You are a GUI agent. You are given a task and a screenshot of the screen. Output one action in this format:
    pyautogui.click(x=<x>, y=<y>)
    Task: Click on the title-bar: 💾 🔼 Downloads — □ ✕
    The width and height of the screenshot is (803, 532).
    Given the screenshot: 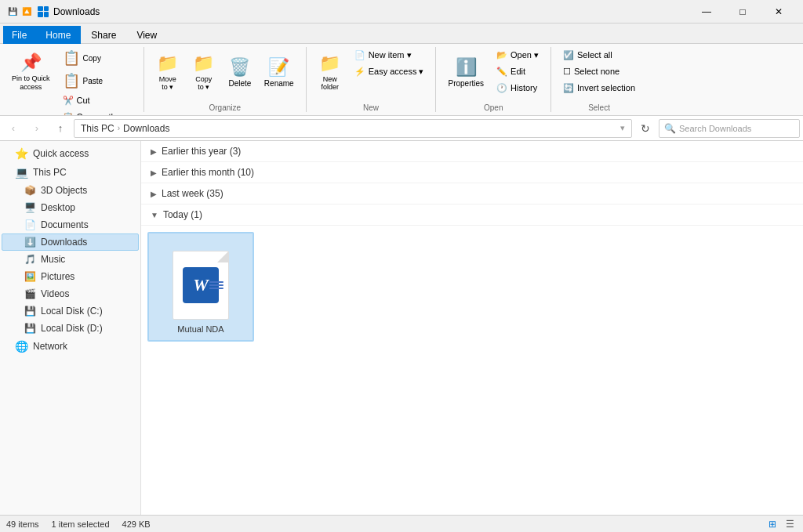 What is the action you would take?
    pyautogui.click(x=402, y=12)
    